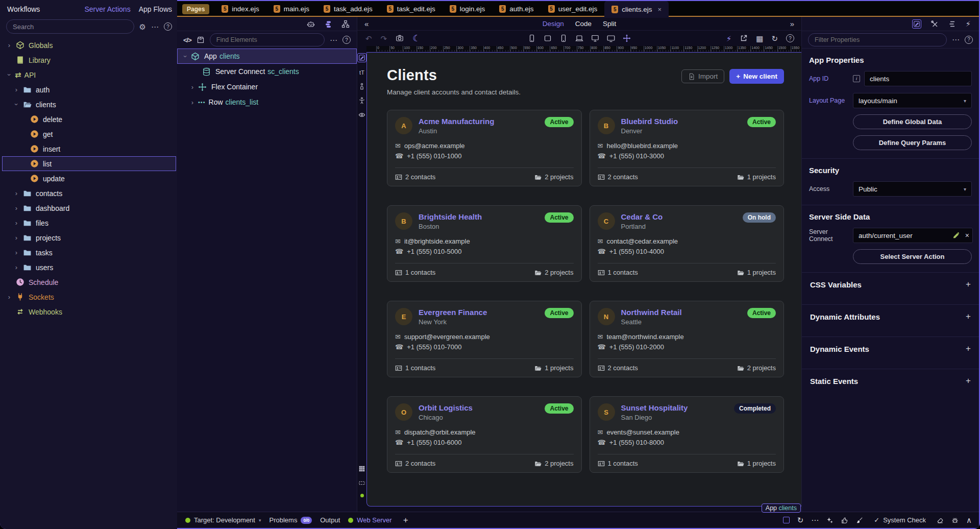 This screenshot has height=529, width=980. Describe the element at coordinates (654, 407) in the screenshot. I see `client-name-link: Sunset Hospitality` at that location.